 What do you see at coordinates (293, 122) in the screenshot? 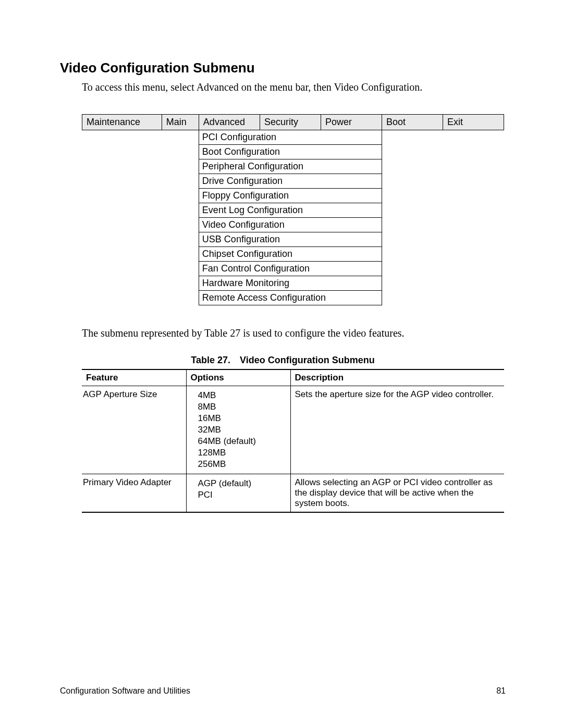
I see `menubar-row: Maintenance Main Advanced Security Power…` at bounding box center [293, 122].